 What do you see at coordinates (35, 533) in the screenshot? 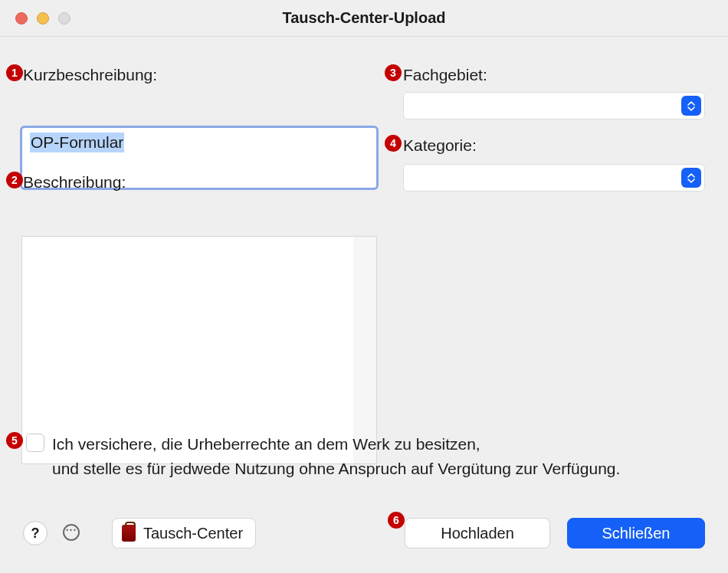
I see `help-button: ?` at bounding box center [35, 533].